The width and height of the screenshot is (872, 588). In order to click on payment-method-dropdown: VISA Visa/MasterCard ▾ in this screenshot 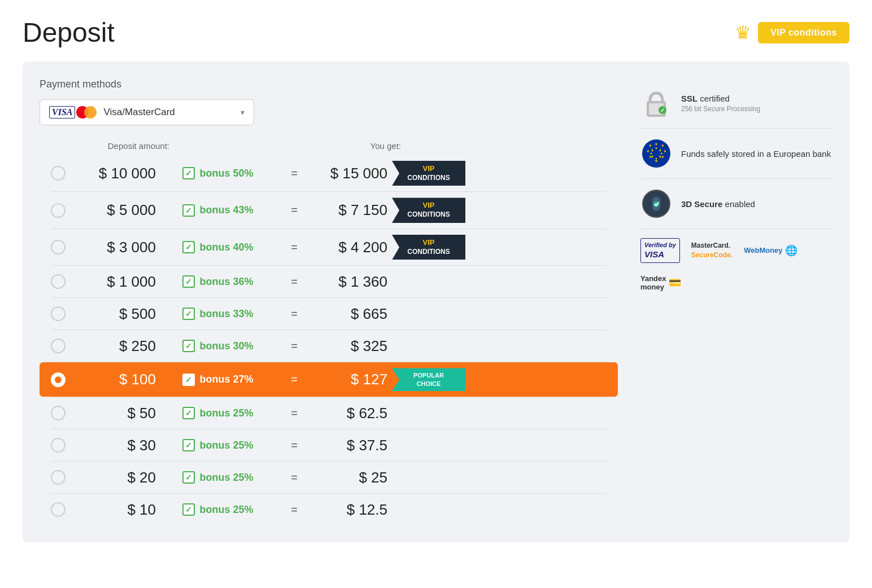, I will do `click(147, 112)`.